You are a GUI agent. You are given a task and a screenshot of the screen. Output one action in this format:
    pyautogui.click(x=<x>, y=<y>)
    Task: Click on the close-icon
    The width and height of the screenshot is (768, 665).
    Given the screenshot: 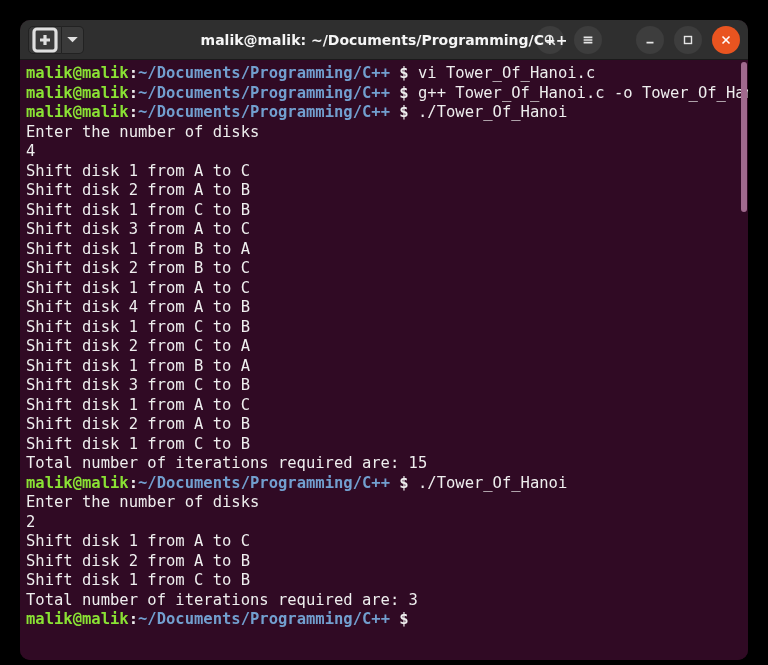 What is the action you would take?
    pyautogui.click(x=726, y=40)
    